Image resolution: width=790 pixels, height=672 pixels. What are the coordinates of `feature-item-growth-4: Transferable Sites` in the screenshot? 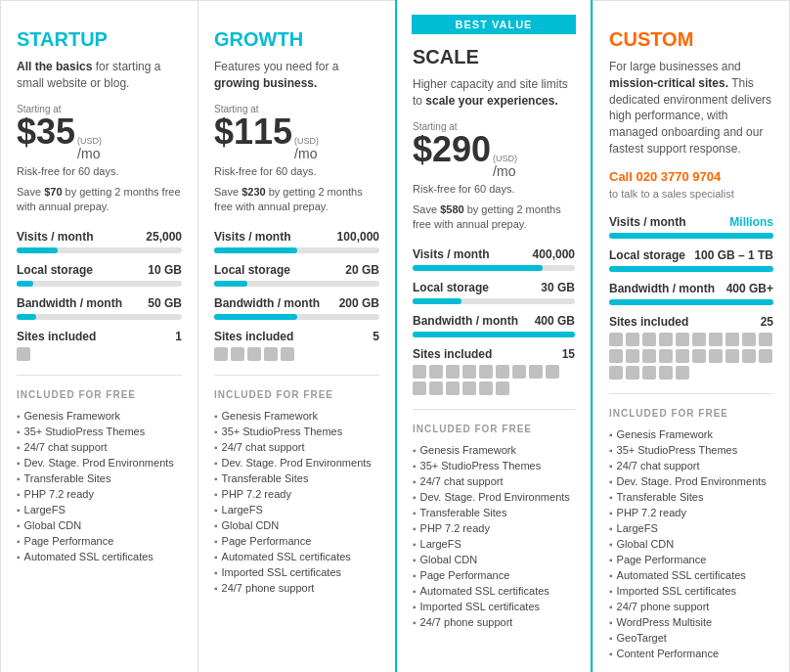 It's located at (297, 478).